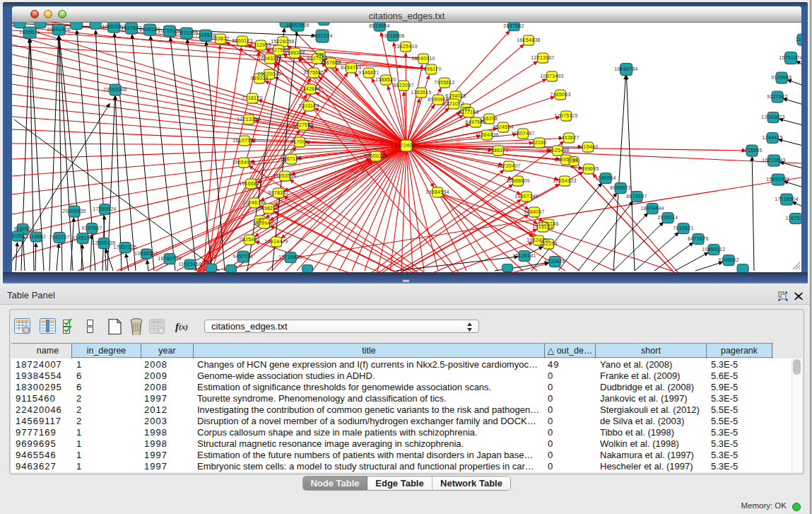  Describe the element at coordinates (498, 150) in the screenshot. I see `svg-text: 7386372` at that location.